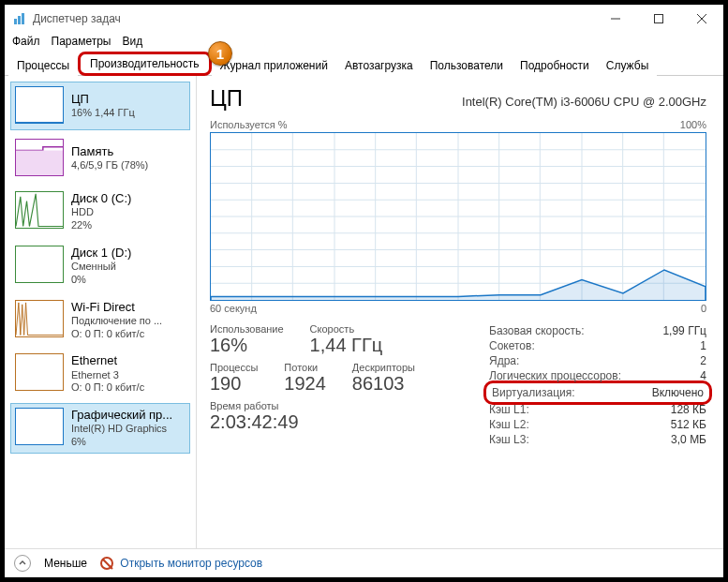  I want to click on gpu-thumb, so click(39, 426).